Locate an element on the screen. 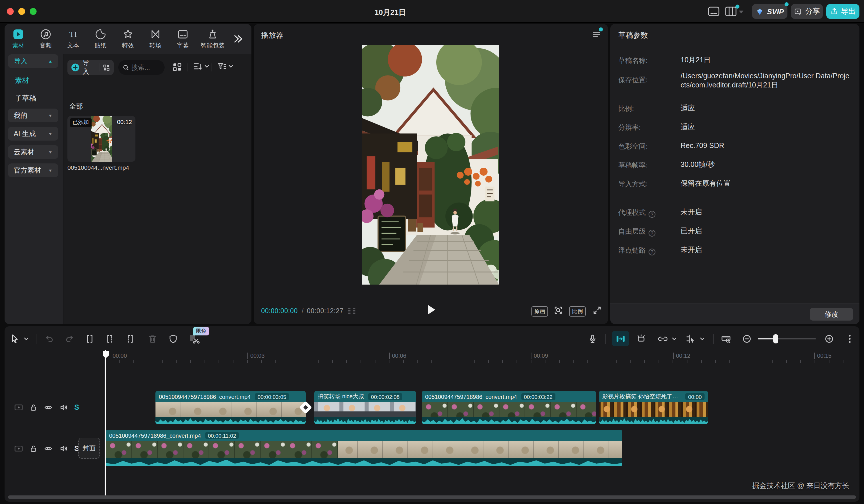 Image resolution: width=864 pixels, height=504 pixels. timeline-clip: 搞笑转场 nice大叔 00:00:02:08 is located at coordinates (365, 407).